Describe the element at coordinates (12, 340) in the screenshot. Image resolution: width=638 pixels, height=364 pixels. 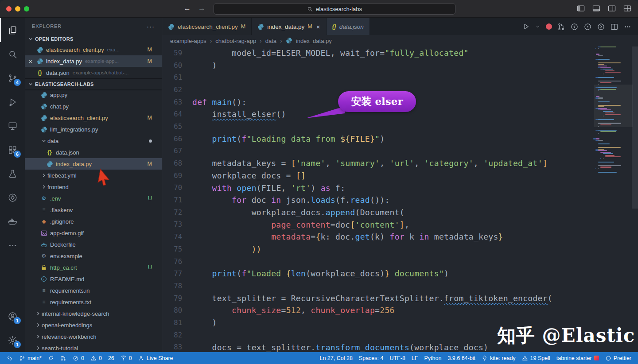
I see `activity-settings: 1` at that location.